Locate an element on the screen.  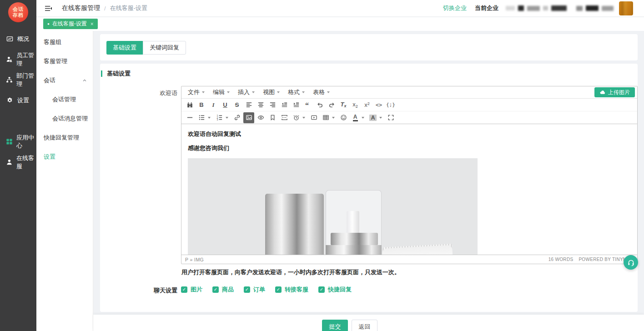
customer-service-float-button is located at coordinates (631, 262).